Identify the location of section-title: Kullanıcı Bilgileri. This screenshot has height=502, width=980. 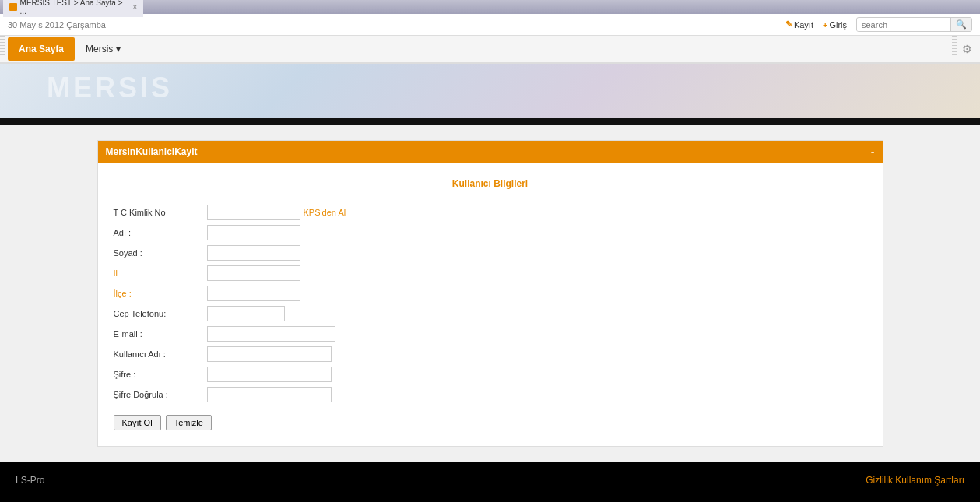
(490, 184).